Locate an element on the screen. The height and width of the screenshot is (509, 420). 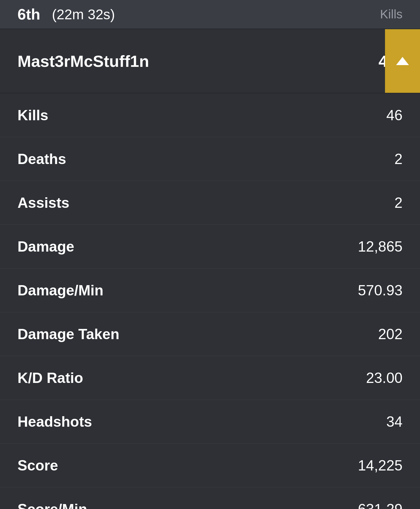
header-bar: 6th (22m 32s) Kills is located at coordinates (210, 15).